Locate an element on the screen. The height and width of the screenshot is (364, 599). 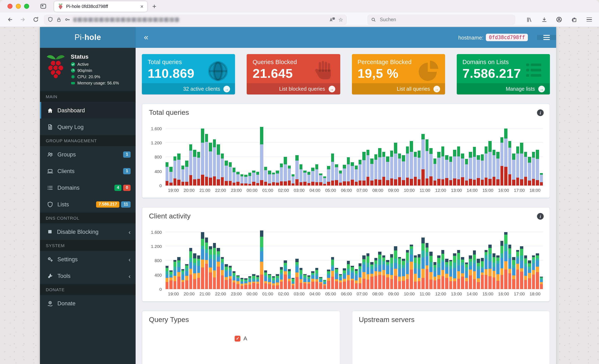
forward-icon is located at coordinates (23, 19).